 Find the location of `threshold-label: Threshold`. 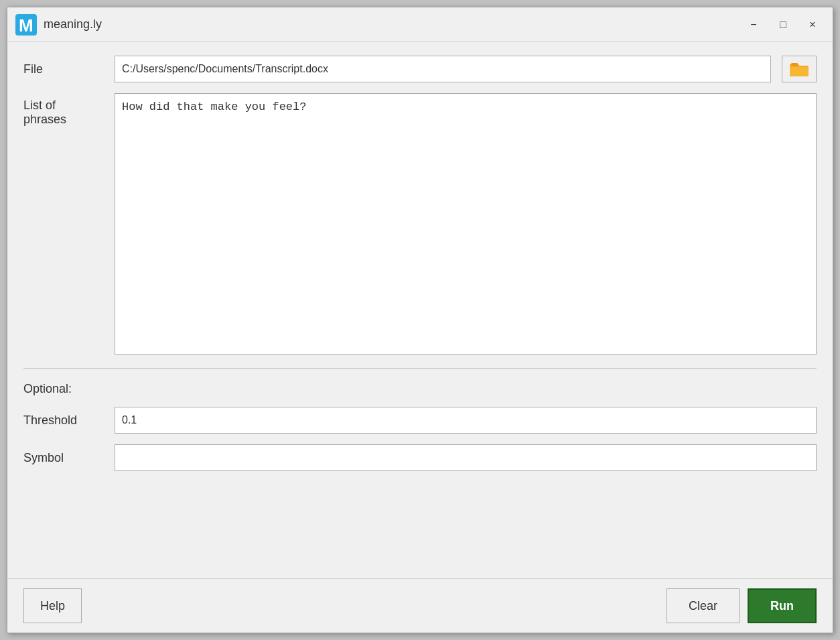

threshold-label: Threshold is located at coordinates (64, 421).